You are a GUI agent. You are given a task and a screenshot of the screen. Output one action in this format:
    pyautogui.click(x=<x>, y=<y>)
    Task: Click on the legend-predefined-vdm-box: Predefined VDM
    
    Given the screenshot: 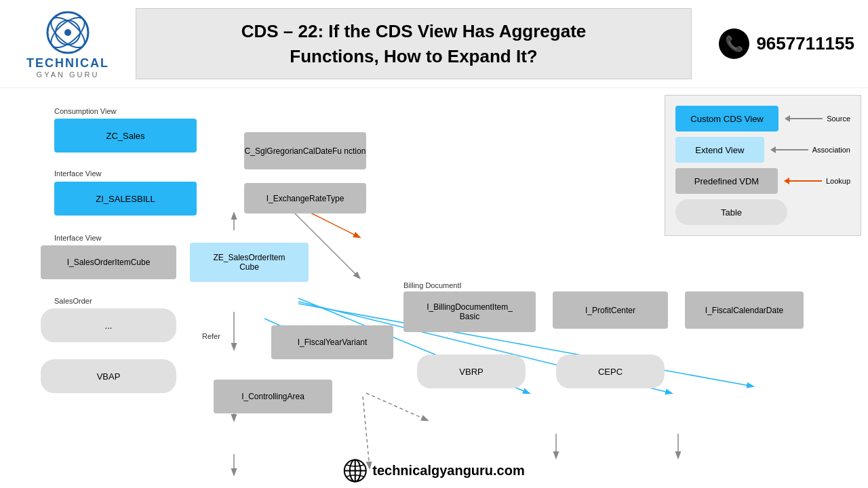 What is the action you would take?
    pyautogui.click(x=727, y=181)
    